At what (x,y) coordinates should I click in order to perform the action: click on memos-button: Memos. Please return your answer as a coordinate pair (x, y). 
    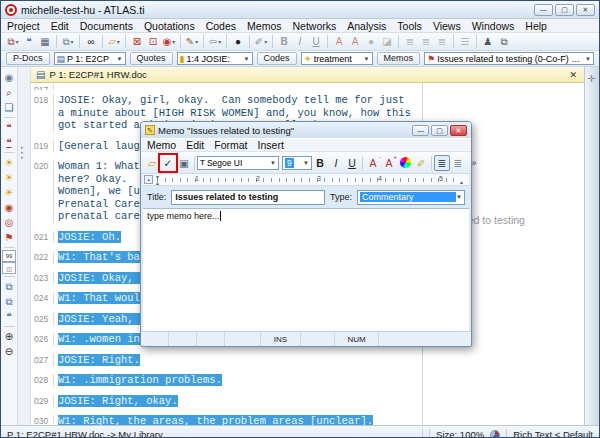
    Looking at the image, I should click on (399, 58).